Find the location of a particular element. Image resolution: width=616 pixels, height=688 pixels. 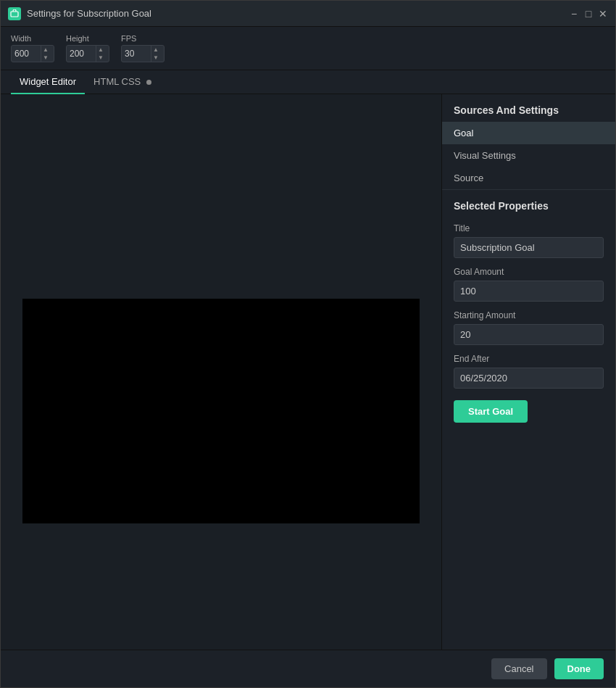

window-title: Settings for Subscription Goal is located at coordinates (298, 13).